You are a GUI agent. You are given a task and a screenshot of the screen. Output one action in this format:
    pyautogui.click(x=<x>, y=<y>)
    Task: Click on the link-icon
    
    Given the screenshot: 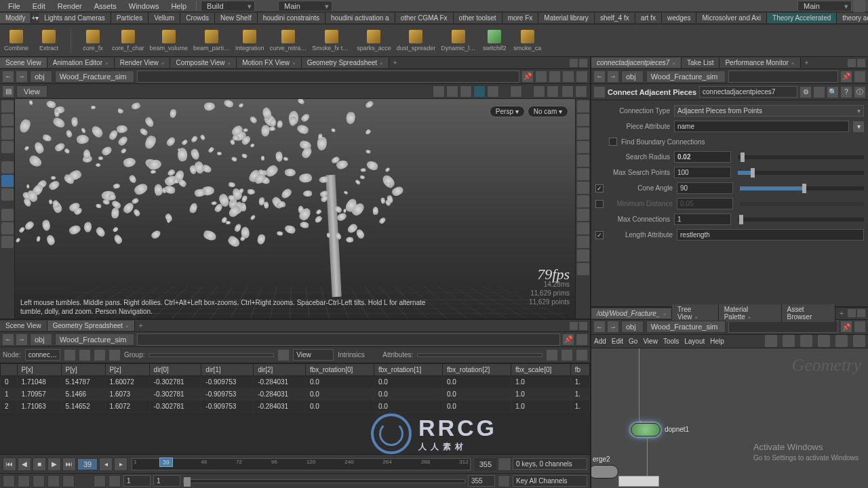 What is the action you would take?
    pyautogui.click(x=860, y=327)
    